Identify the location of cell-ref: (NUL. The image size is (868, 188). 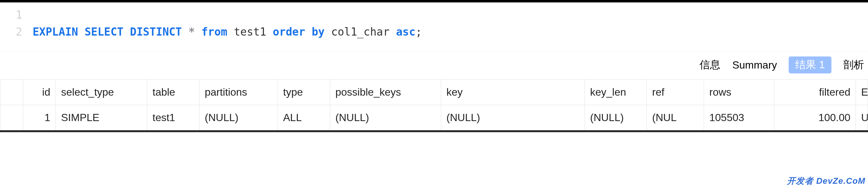
(675, 118).